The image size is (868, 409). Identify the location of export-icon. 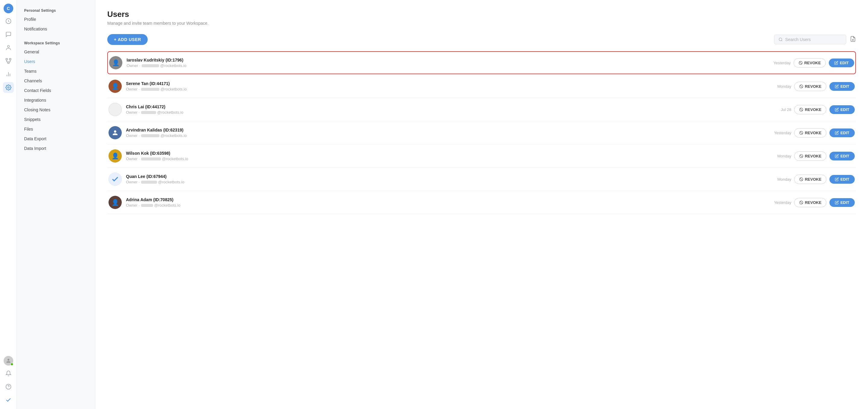
(853, 40).